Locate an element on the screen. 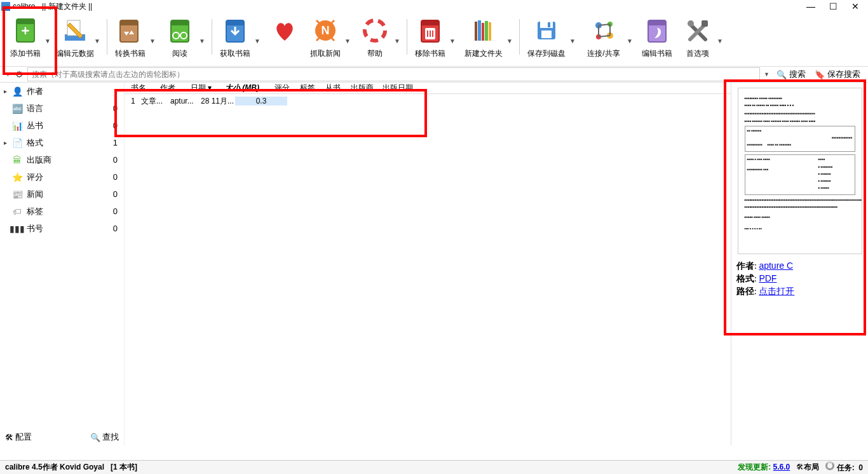  meta-button: 编辑元数据 is located at coordinates (75, 37).